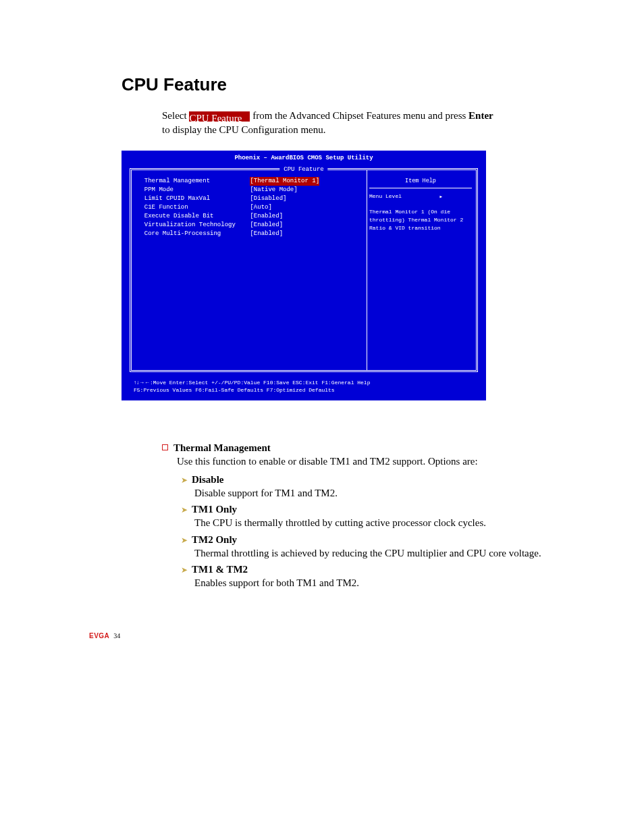 The height and width of the screenshot is (834, 644). What do you see at coordinates (177, 181) in the screenshot?
I see `bios-row-label: Thermal Management` at bounding box center [177, 181].